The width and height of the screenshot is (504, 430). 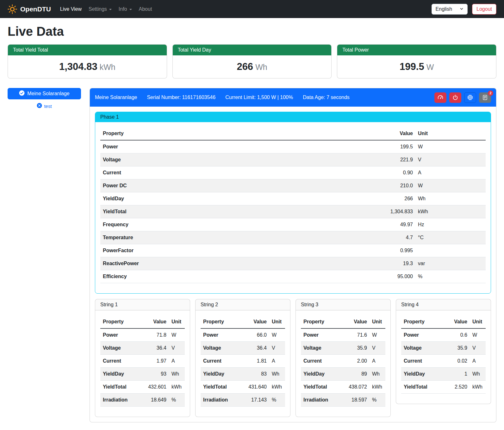 What do you see at coordinates (451, 251) in the screenshot?
I see `row-unit` at bounding box center [451, 251].